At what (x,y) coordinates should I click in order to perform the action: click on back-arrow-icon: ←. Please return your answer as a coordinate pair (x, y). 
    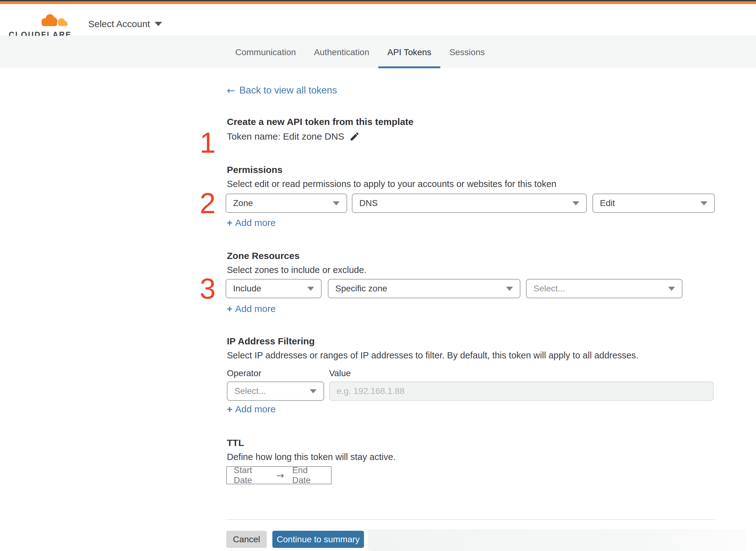
    Looking at the image, I should click on (231, 90).